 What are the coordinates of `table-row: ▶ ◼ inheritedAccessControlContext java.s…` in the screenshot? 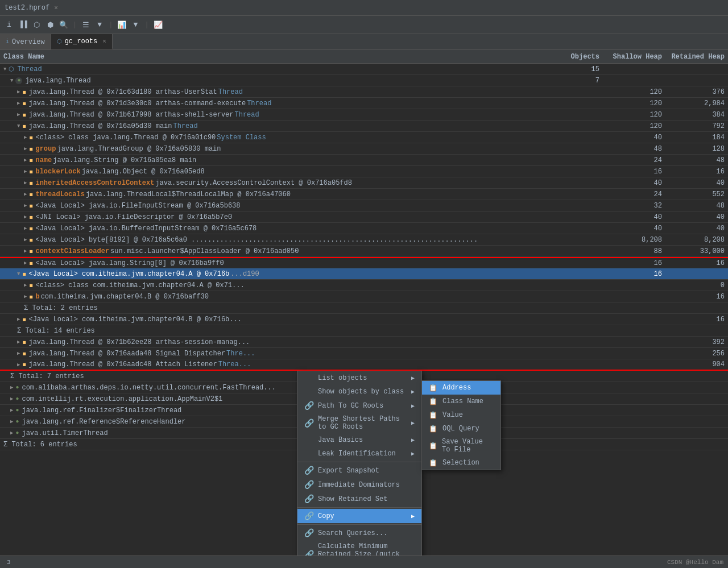 It's located at (364, 183).